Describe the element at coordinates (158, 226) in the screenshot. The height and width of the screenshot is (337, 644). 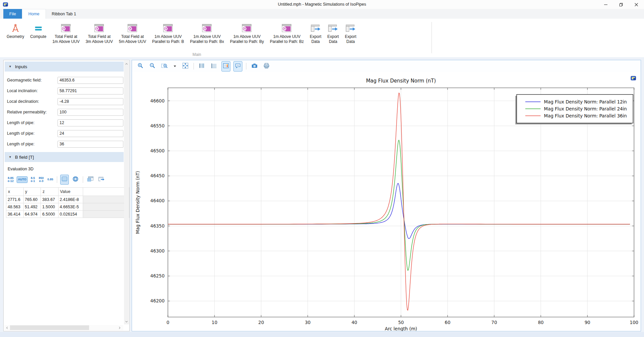
I see `y-tick-label: 46350` at that location.